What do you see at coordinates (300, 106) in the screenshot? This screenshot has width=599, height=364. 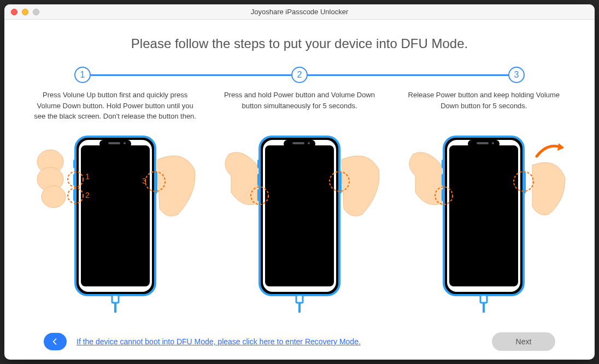 I see `step-2-description: Press and hold Power button and Volume D…` at bounding box center [300, 106].